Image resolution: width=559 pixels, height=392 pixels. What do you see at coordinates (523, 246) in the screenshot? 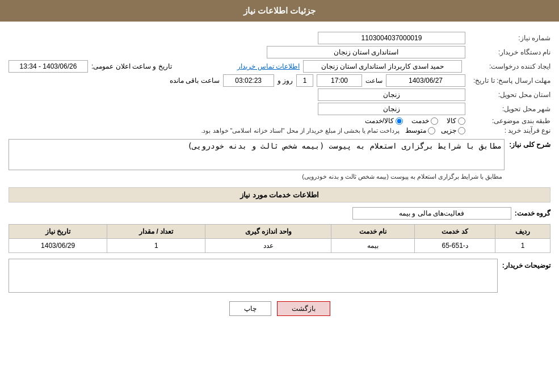
I see `cell-row: 1` at bounding box center [523, 246].